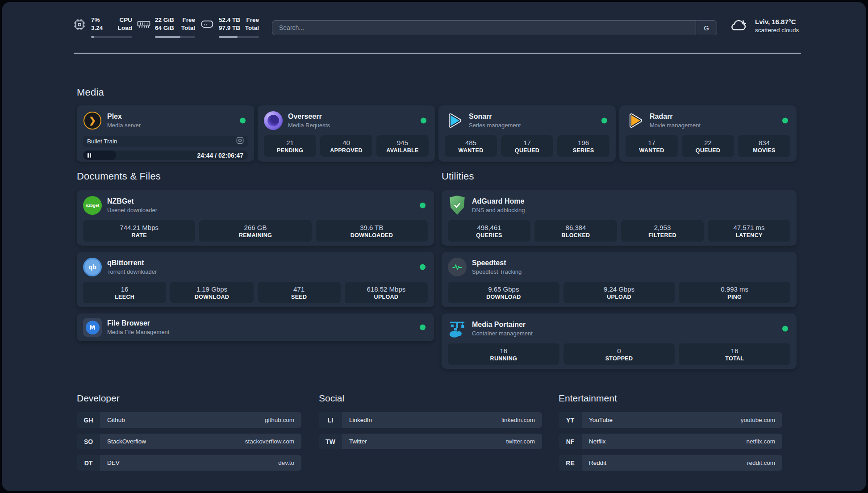  I want to click on link-url: netflix.com, so click(761, 441).